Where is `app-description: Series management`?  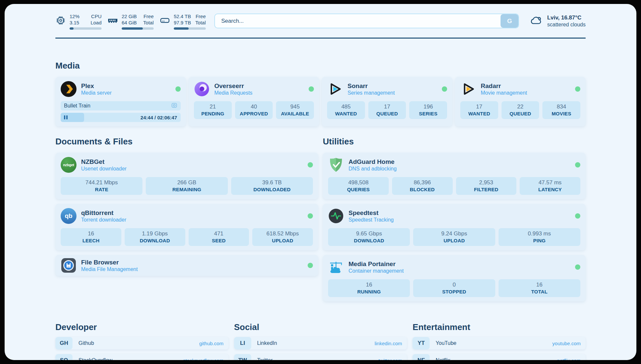 app-description: Series management is located at coordinates (371, 93).